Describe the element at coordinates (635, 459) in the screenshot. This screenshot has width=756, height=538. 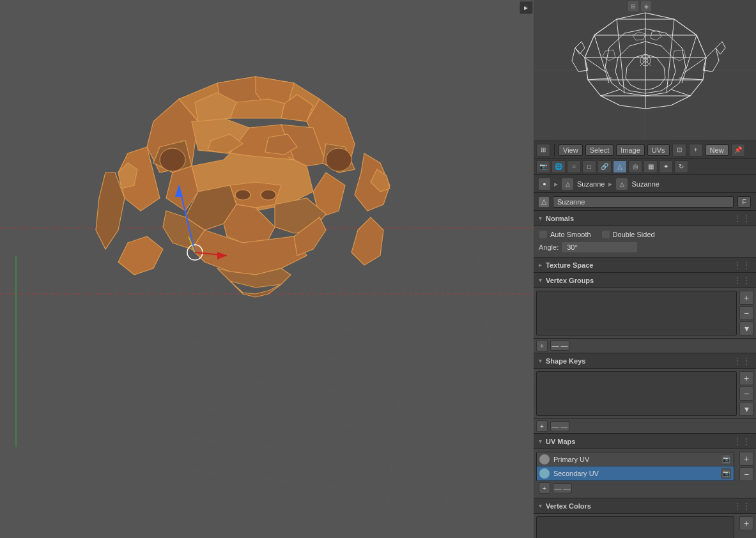
I see `uv-map-item-primary: Primary UV 📷` at that location.